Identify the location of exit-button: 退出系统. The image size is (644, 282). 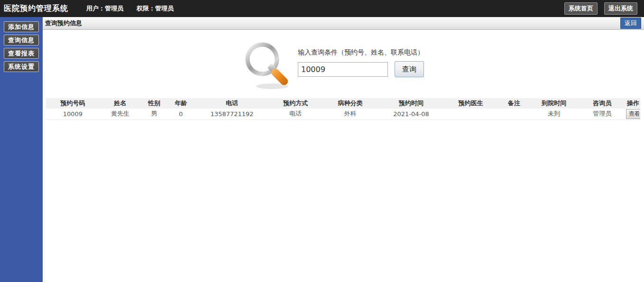
(621, 9).